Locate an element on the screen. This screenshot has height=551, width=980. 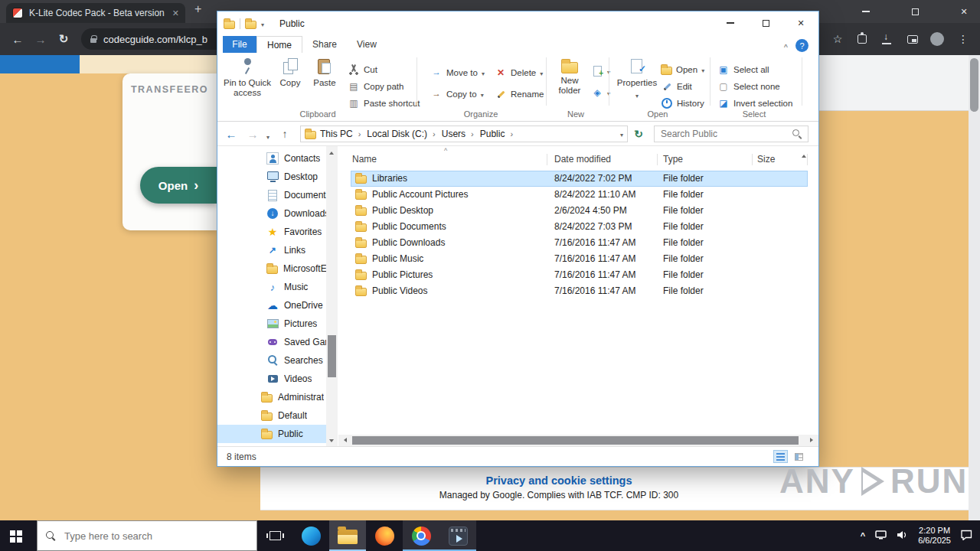
network-icon is located at coordinates (880, 536).